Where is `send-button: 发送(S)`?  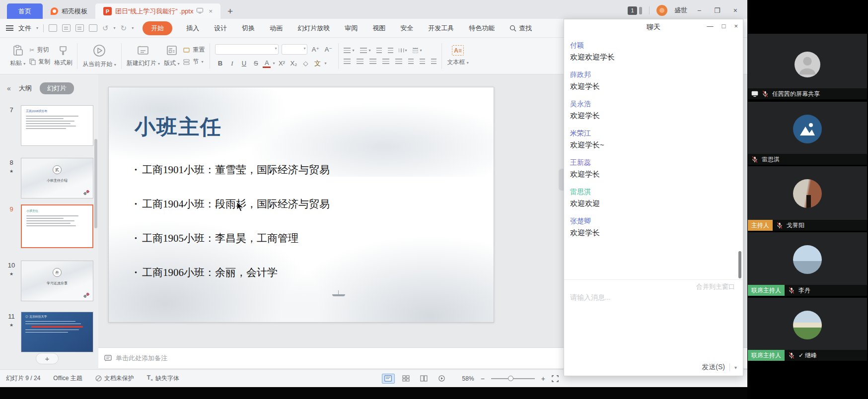
send-button: 发送(S) is located at coordinates (713, 367).